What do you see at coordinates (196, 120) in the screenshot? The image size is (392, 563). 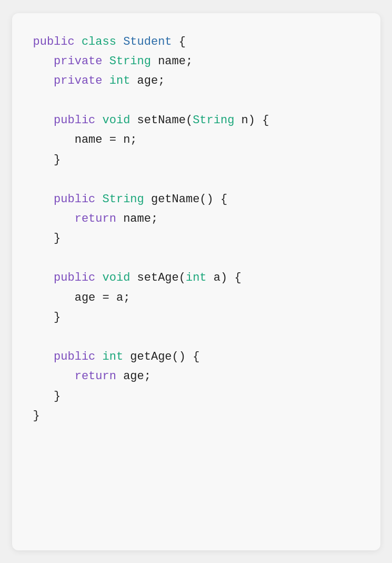 I see `line-4: public void setName(String n) {` at bounding box center [196, 120].